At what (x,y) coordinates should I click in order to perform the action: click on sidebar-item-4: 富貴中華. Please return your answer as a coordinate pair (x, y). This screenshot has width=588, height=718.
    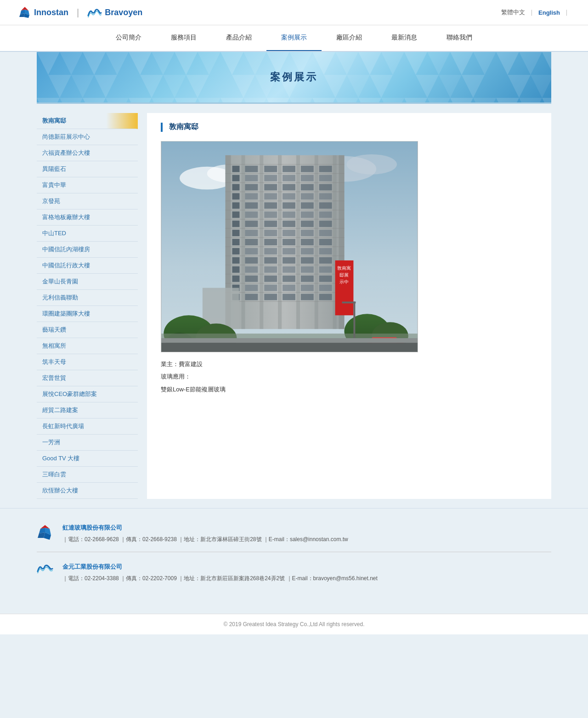
    Looking at the image, I should click on (87, 186).